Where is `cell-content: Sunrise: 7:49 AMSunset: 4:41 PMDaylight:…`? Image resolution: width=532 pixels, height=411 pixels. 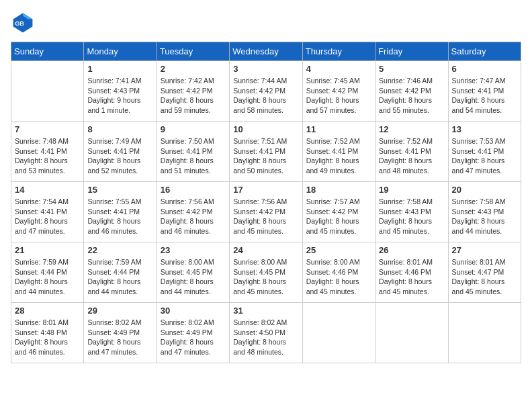 cell-content: Sunrise: 7:49 AMSunset: 4:41 PMDaylight:… is located at coordinates (120, 156).